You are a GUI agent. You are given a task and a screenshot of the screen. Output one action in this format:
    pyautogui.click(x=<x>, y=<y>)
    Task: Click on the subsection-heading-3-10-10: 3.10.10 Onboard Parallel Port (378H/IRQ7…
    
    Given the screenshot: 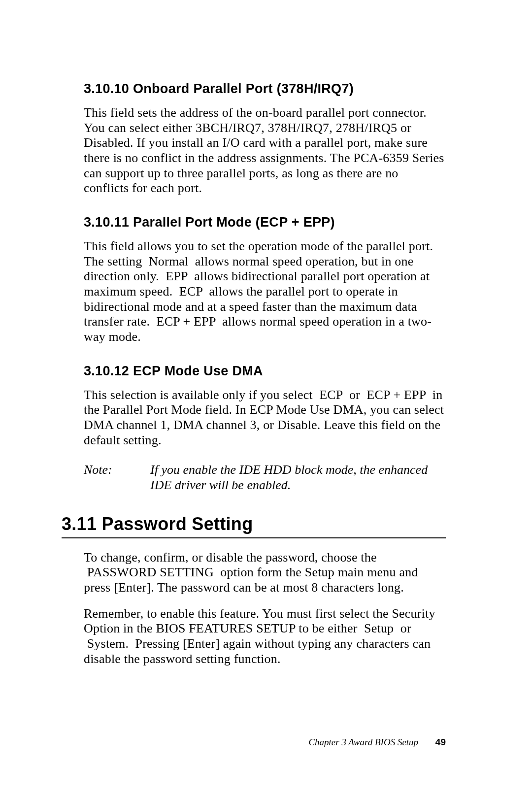 What is the action you would take?
    pyautogui.click(x=265, y=89)
    